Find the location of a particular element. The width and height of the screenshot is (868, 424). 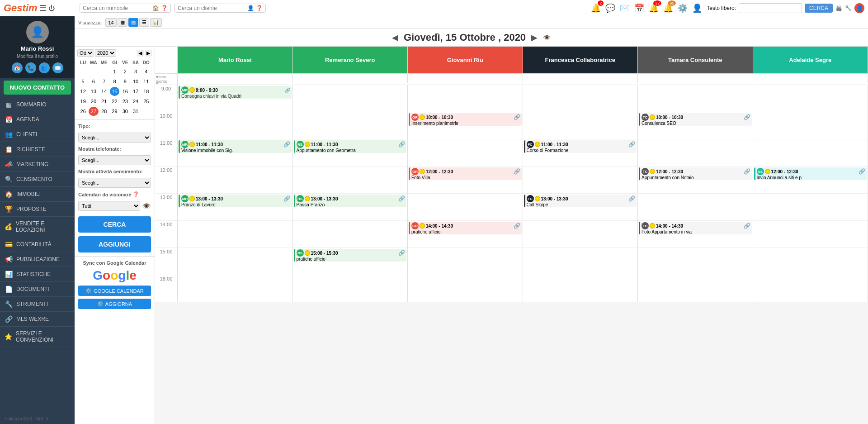

cal-day: 8 is located at coordinates (115, 81).